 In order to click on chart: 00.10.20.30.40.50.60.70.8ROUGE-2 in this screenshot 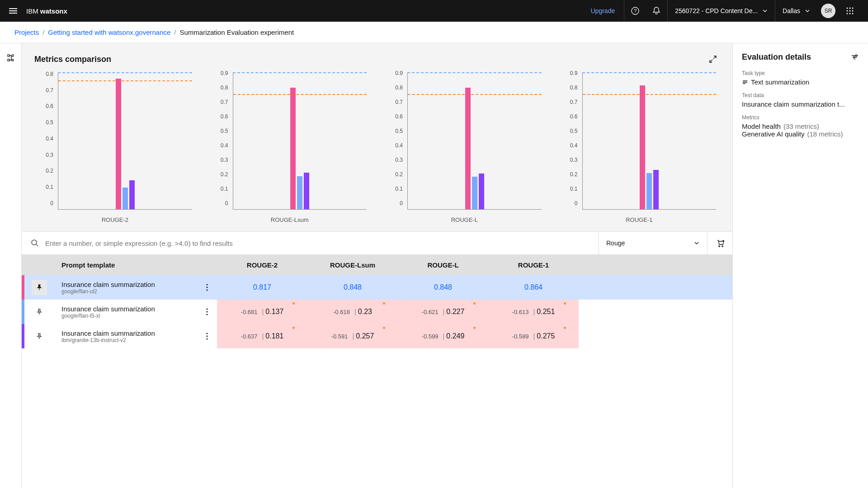, I will do `click(115, 147)`.